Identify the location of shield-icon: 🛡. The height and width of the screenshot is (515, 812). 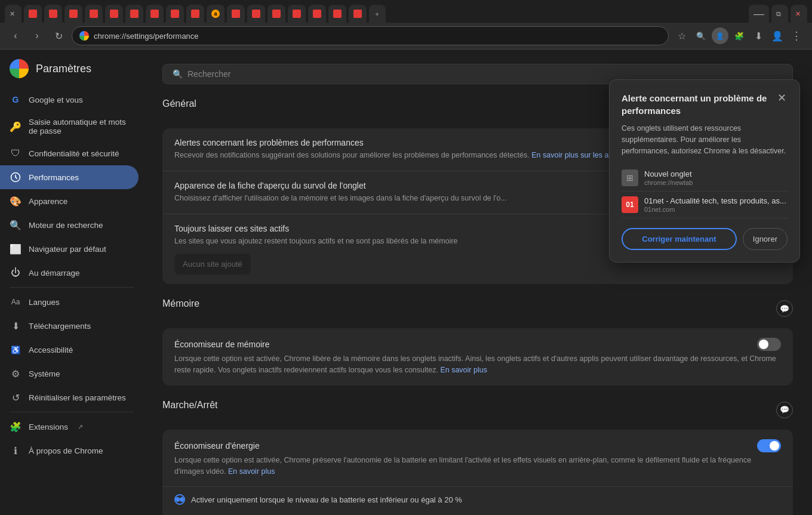
(16, 153).